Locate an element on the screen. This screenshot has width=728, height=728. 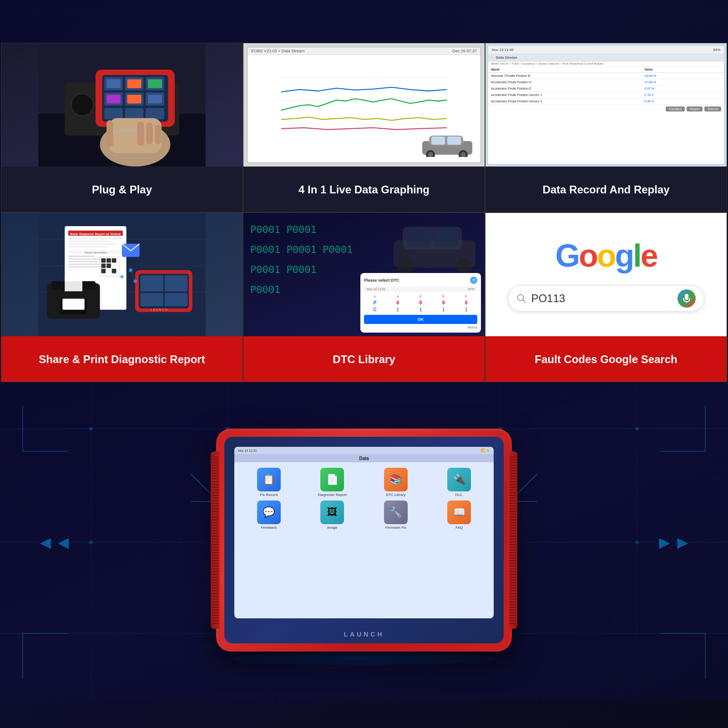
device-grip-right is located at coordinates (513, 540).